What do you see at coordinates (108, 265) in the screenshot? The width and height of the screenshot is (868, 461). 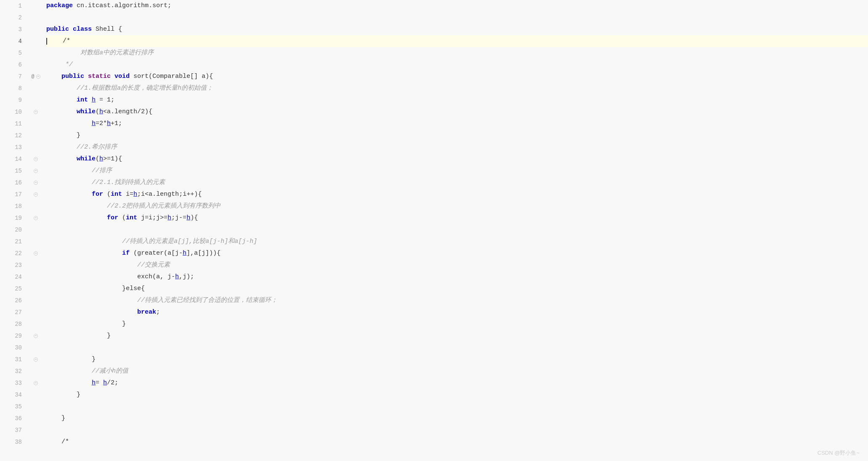 I see `token-comment-cn: //交换元素` at bounding box center [108, 265].